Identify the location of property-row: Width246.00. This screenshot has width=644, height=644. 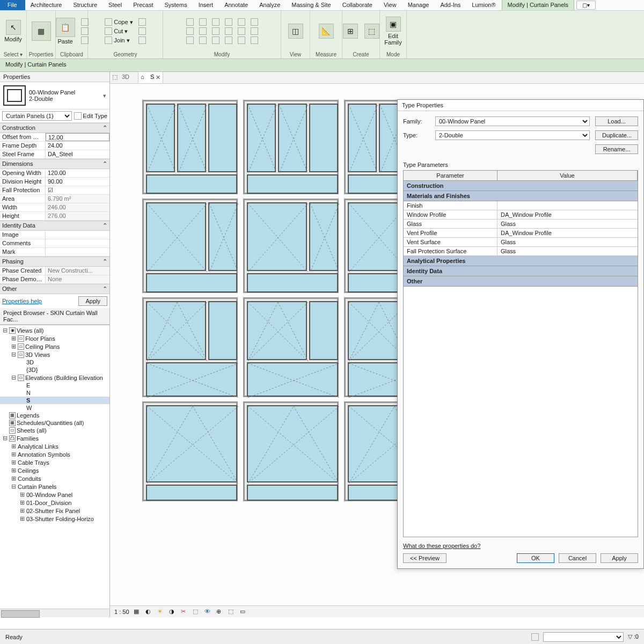
(55, 208).